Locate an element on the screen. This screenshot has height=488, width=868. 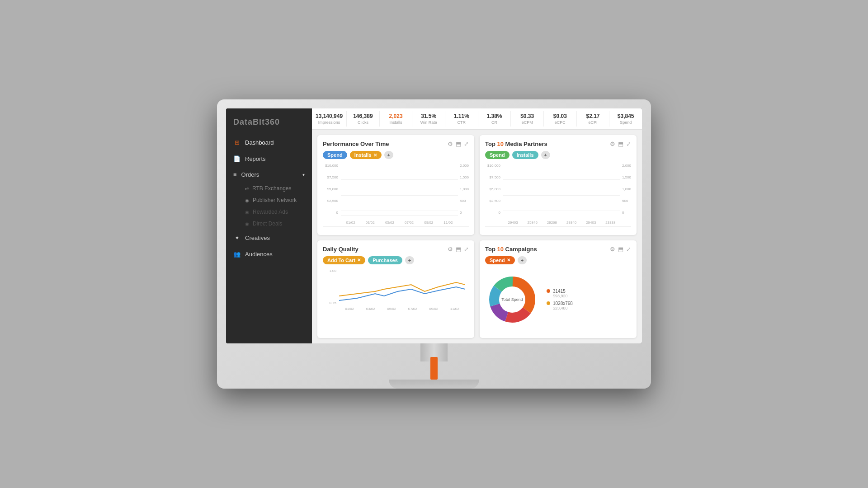
creatives-icon: ✦ is located at coordinates (237, 238).